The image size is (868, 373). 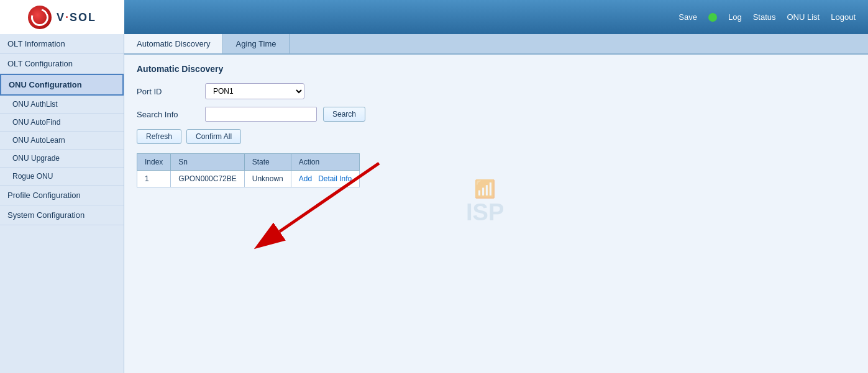 What do you see at coordinates (735, 17) in the screenshot?
I see `log-link: Log` at bounding box center [735, 17].